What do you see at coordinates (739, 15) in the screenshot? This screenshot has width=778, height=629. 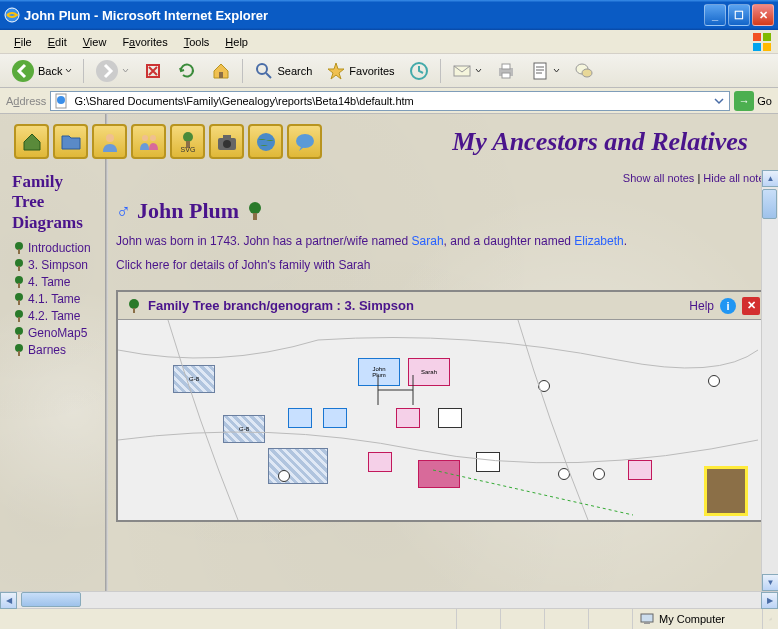 I see `maximize-button: ☐` at bounding box center [739, 15].